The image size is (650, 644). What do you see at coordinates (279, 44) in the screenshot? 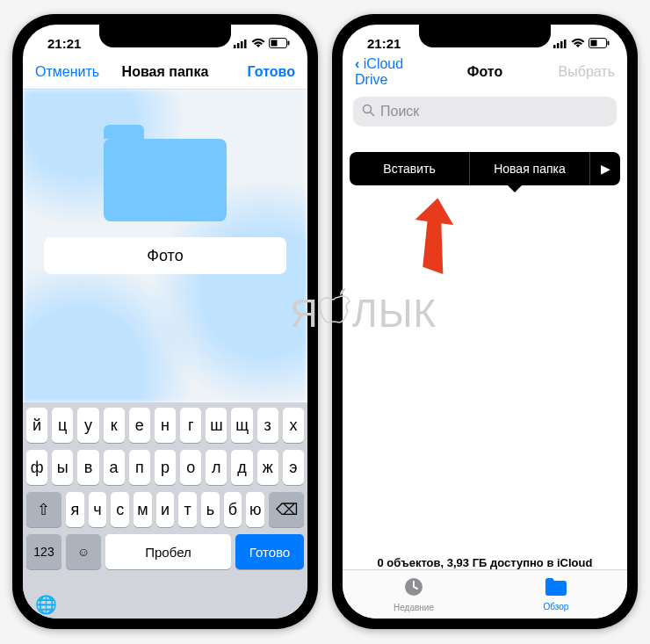
I see `battery-icon` at bounding box center [279, 44].